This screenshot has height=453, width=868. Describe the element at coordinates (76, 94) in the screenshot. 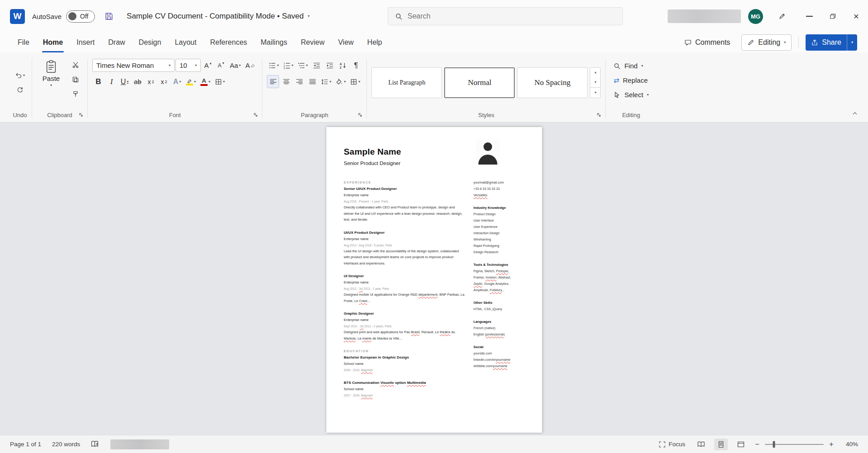

I see `format-painter-button` at that location.